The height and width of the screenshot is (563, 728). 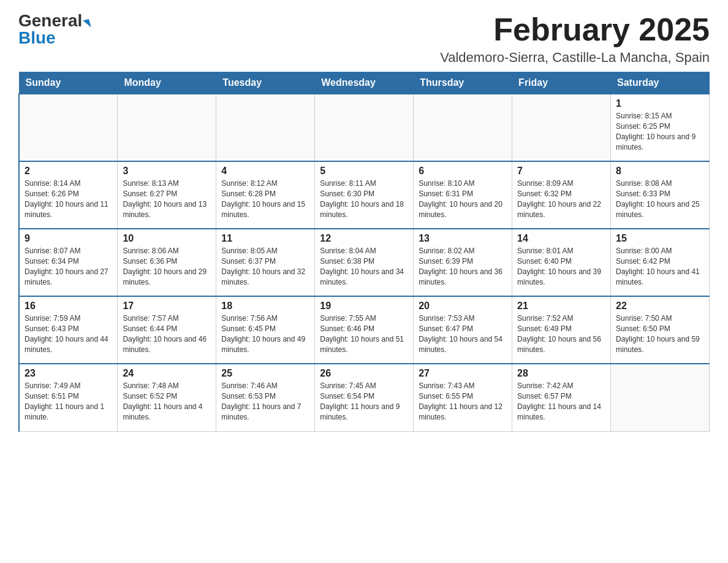 I want to click on day-info: Sunrise: 8:10 AM Sunset: 6:31 PM Dayligh…, so click(x=463, y=199).